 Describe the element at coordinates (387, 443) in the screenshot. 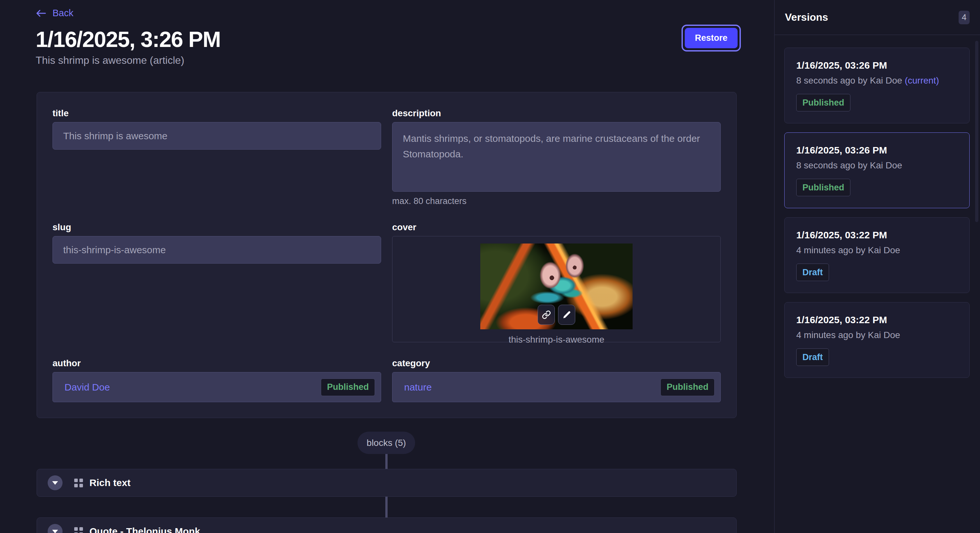

I see `blocks-count-pill: blocks (5)` at that location.